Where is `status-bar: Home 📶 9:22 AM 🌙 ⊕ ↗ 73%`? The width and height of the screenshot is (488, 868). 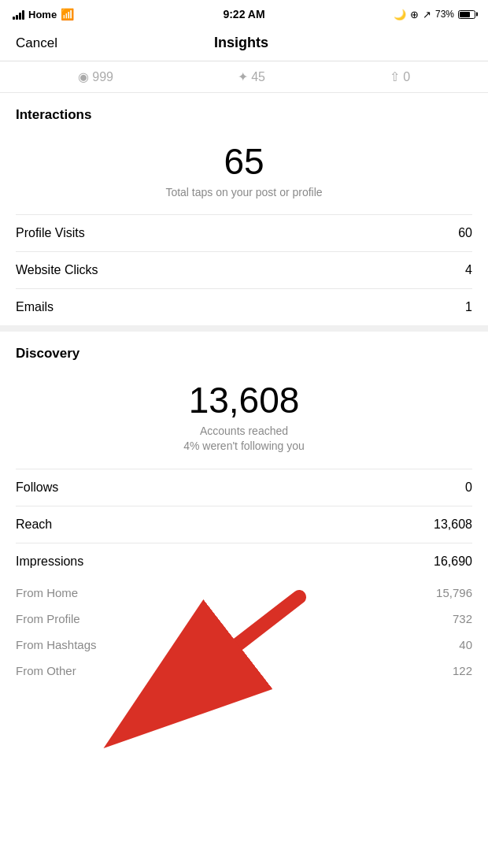
status-bar: Home 📶 9:22 AM 🌙 ⊕ ↗ 73% is located at coordinates (244, 13).